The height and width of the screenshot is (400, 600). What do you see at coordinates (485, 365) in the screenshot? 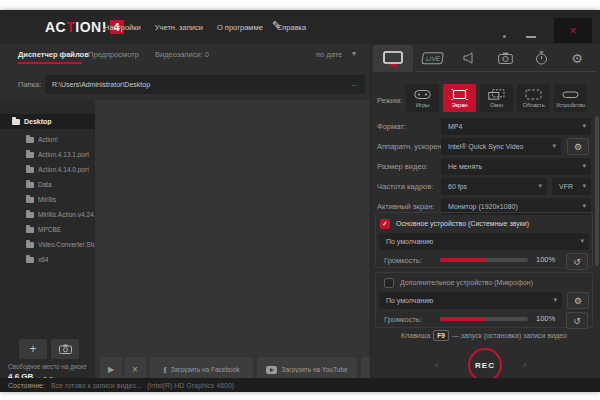
I see `rec-button: REC` at bounding box center [485, 365].